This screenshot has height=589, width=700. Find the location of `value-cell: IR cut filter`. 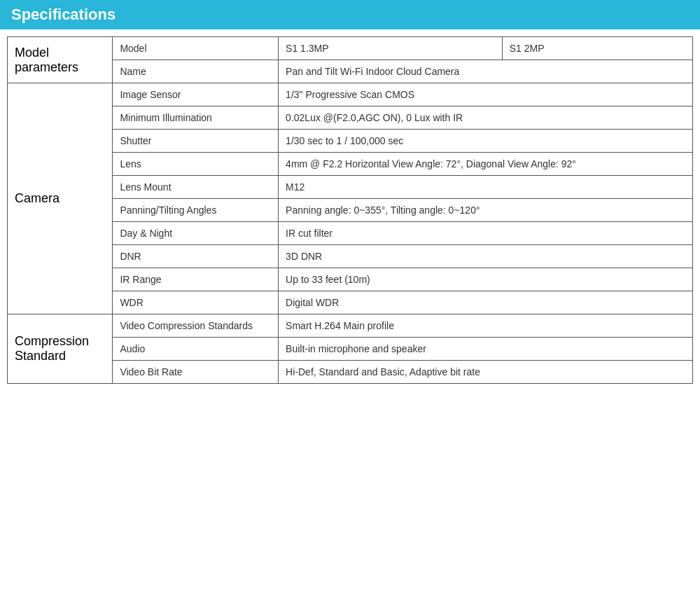

value-cell: IR cut filter is located at coordinates (486, 234).